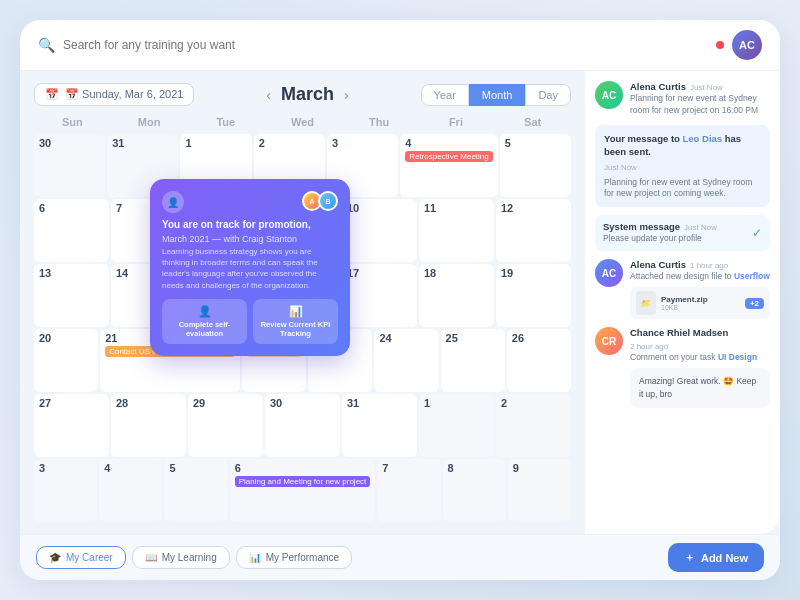 This screenshot has width=800, height=600. Describe the element at coordinates (658, 86) in the screenshot. I see `notif-sender-name: Alena Curtis` at that location.